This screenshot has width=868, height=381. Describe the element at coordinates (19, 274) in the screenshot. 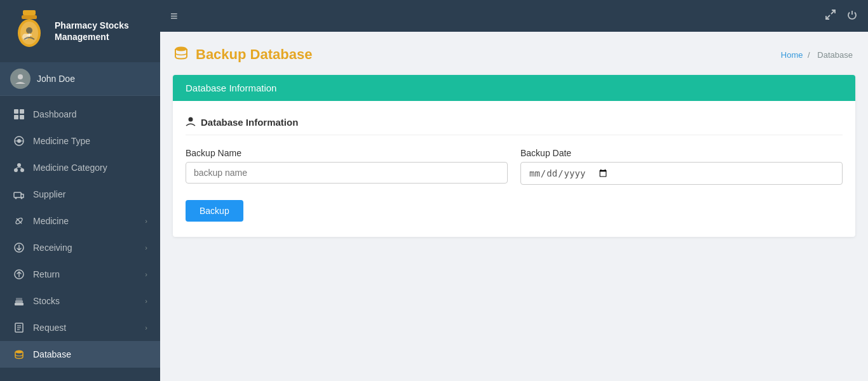

I see `return-icon` at that location.